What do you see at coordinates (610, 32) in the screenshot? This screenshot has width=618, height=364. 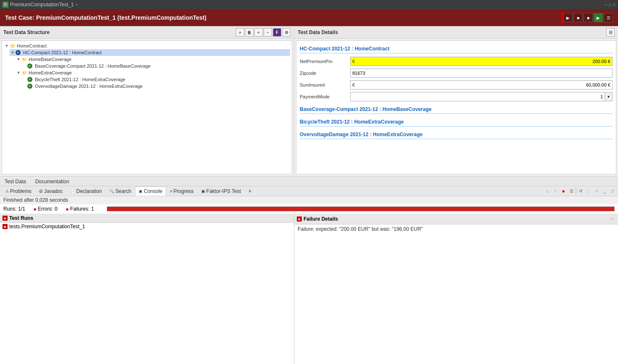 I see `details-collapse-btn: ☰` at bounding box center [610, 32].